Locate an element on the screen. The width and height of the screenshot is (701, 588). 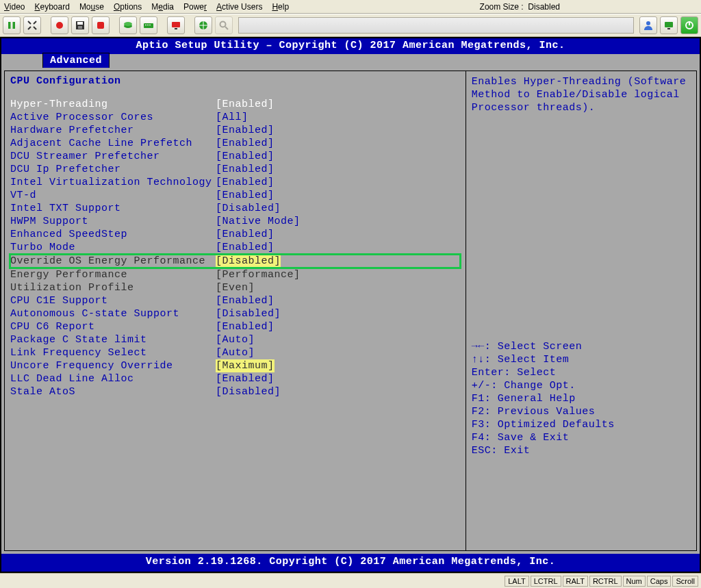
row-label: Energy Performance is located at coordinates (113, 275).